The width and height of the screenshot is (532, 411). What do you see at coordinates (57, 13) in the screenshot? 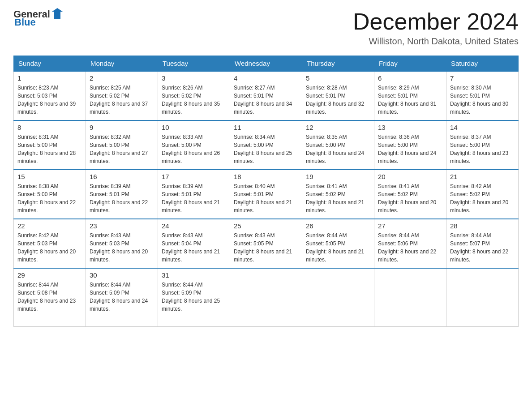
I see `logo-flag-icon` at bounding box center [57, 13].